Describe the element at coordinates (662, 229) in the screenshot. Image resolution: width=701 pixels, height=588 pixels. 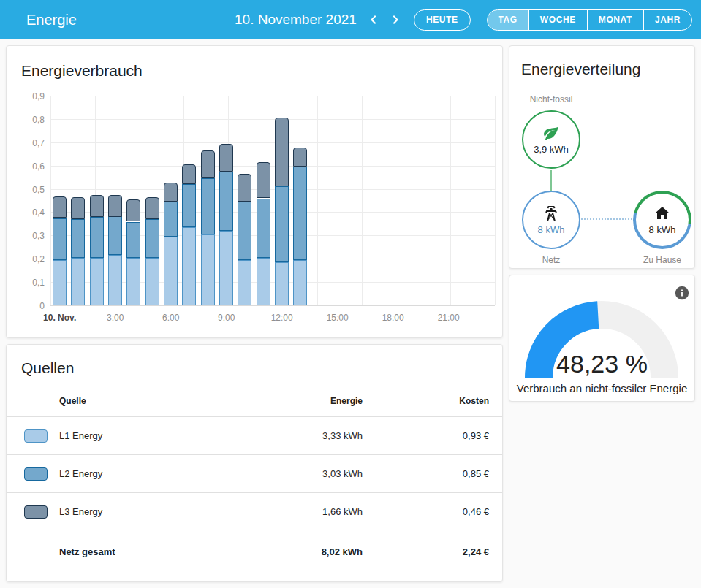
I see `home-value: 8 kWh` at that location.